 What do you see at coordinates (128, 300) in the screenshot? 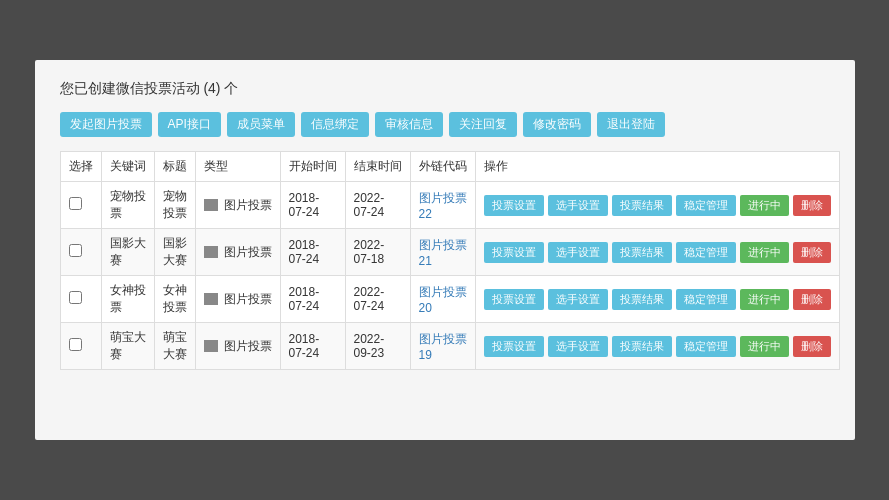
I see `row-keyword: 女神投票` at bounding box center [128, 300].